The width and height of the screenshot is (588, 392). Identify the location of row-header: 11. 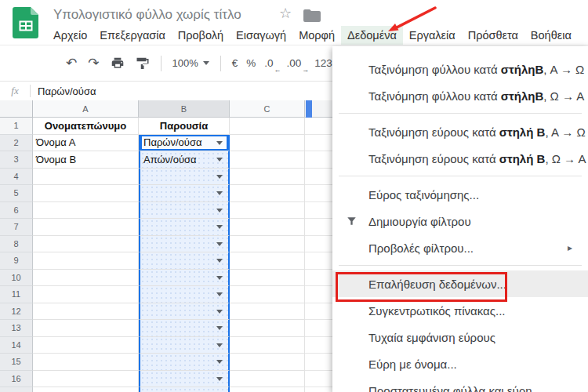
(16, 295).